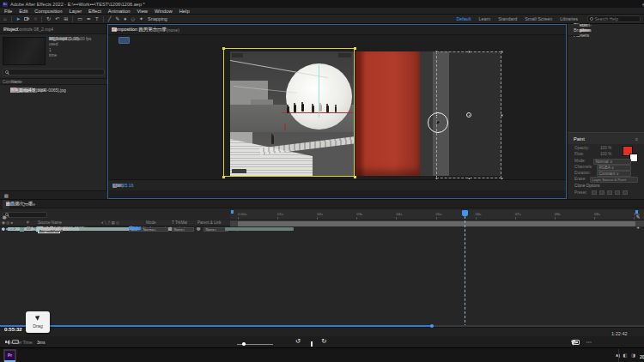 The height and width of the screenshot is (362, 644). Describe the element at coordinates (614, 19) in the screenshot. I see `search-help-box: Search Help` at that location.